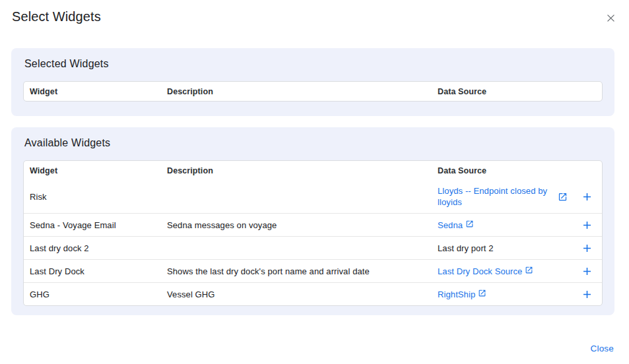  I want to click on widget-description-cell: Shows the last dry dock's port name and …, so click(302, 272).